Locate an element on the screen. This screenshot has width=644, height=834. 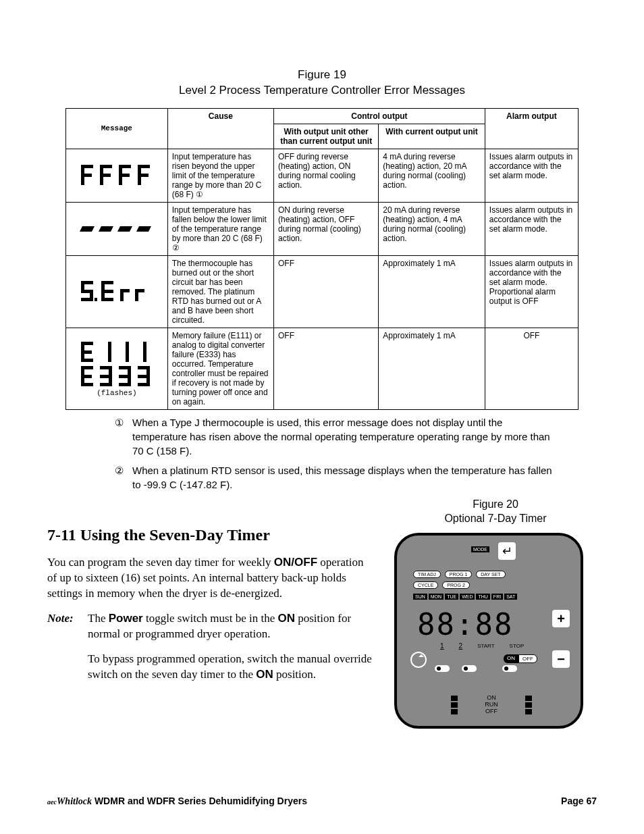
day-sat: SAT is located at coordinates (510, 597).